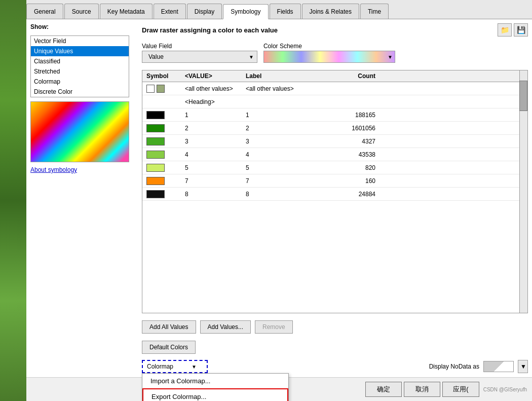  I want to click on show-list: Vector Field Unique Values Classified St…, so click(80, 66).